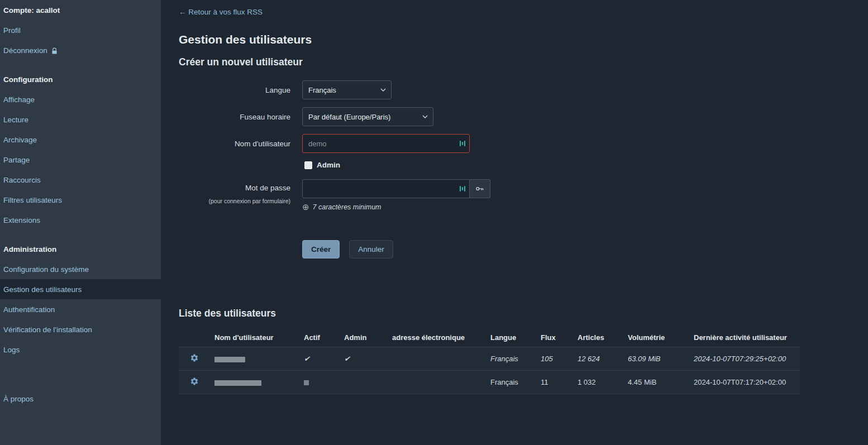  I want to click on password-row: Mot de passe (pour connexion par formula…, so click(514, 195).